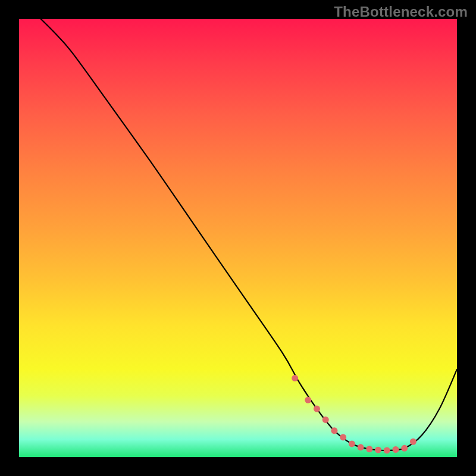  I want to click on highlight-dots-group, so click(354, 414).